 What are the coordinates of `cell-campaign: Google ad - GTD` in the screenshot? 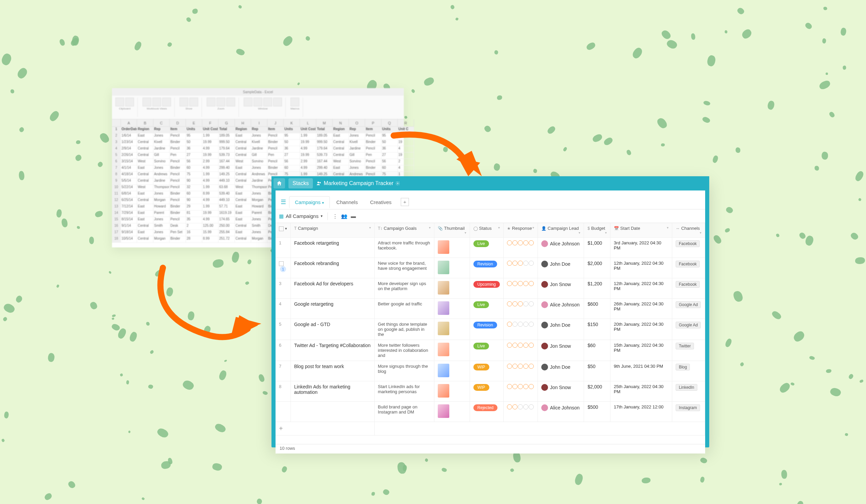 It's located at (332, 330).